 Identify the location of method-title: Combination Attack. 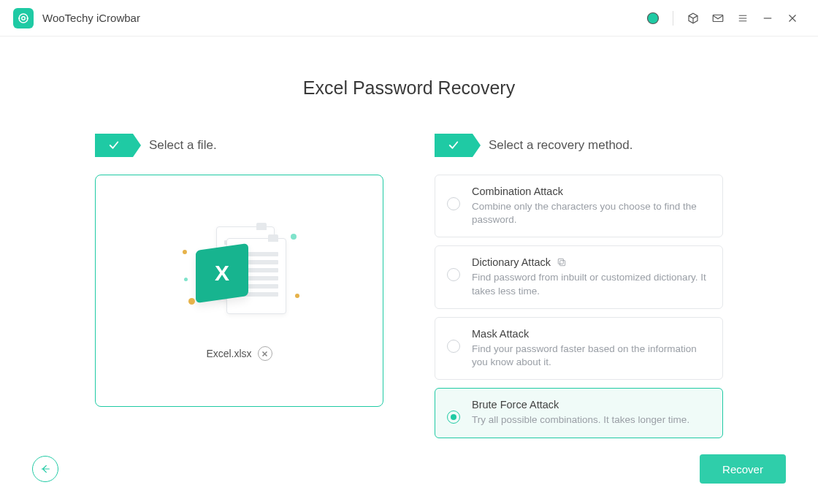
(517, 191).